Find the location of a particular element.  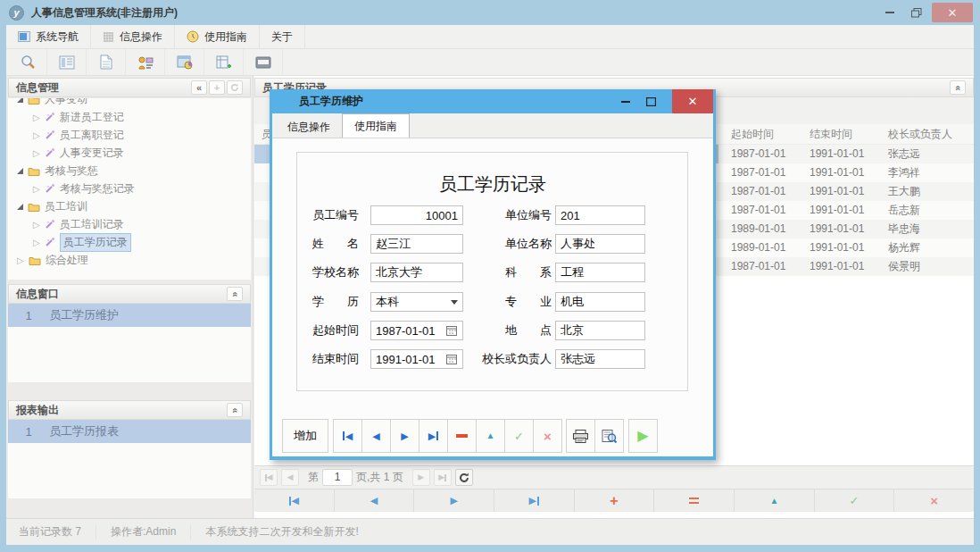

maximize-icon is located at coordinates (652, 102).